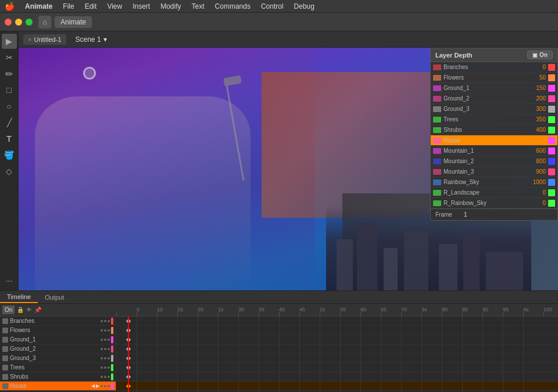  What do you see at coordinates (494, 203) in the screenshot?
I see `layer-depth-row: R_Rainbow_Sky 0` at bounding box center [494, 203].